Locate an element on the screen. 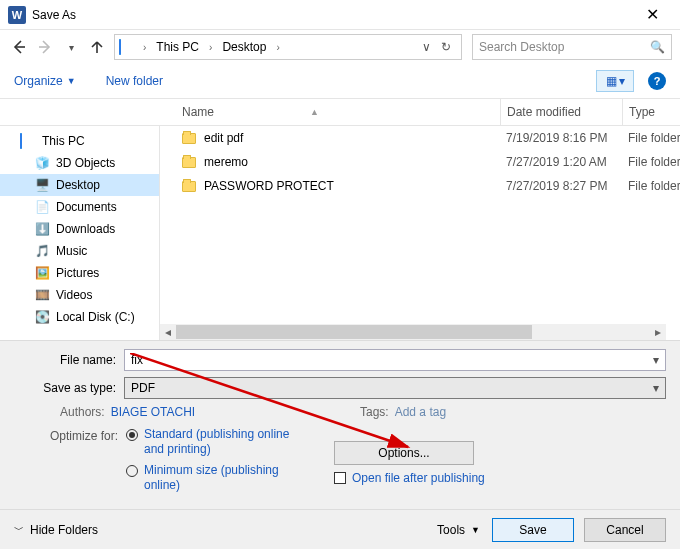  authors-value: BIAGE OTACHI is located at coordinates (153, 412).